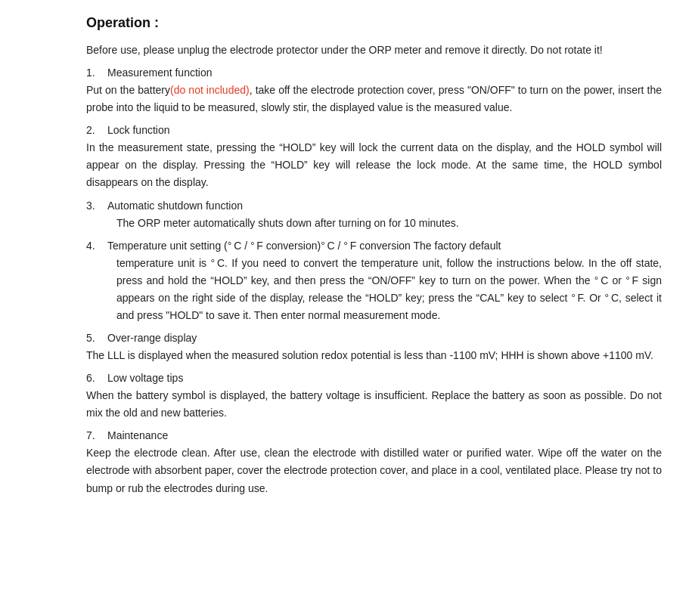  What do you see at coordinates (129, 90) in the screenshot?
I see `section-1-text-1: Put on the battery` at bounding box center [129, 90].